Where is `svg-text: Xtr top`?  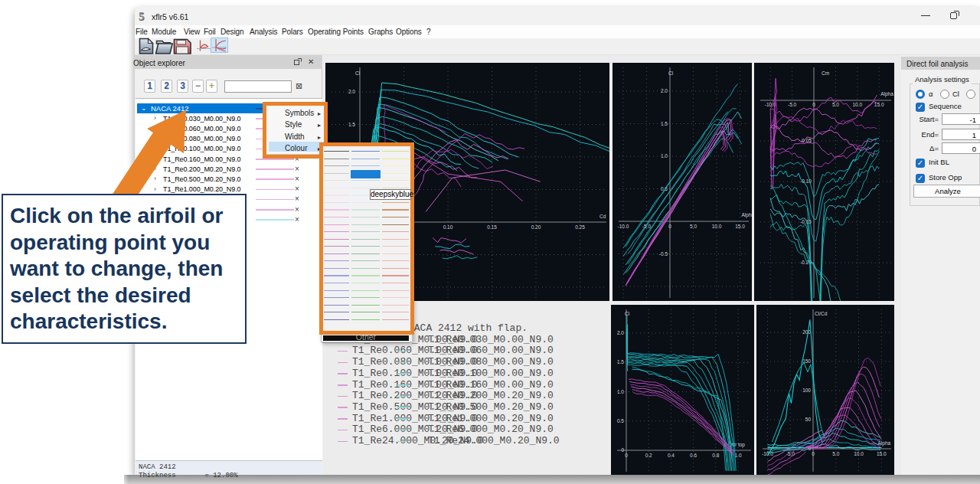
svg-text: Xtr top is located at coordinates (738, 445).